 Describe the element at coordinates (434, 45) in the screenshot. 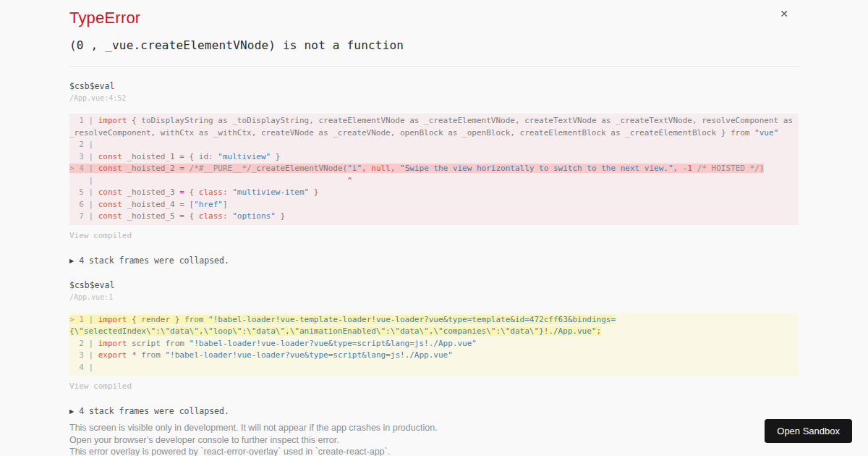

I see `error-message: (0 , _vue.createElementVNode) is not a f…` at that location.